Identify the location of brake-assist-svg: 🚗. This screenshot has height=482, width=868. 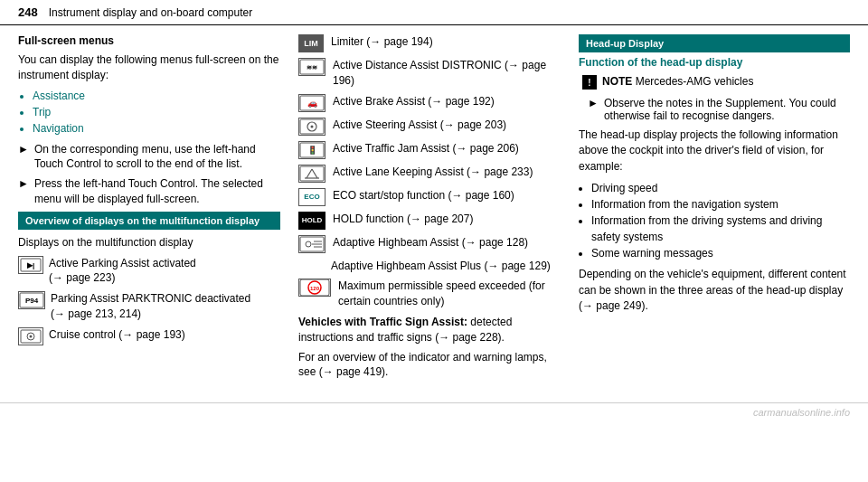
(312, 103).